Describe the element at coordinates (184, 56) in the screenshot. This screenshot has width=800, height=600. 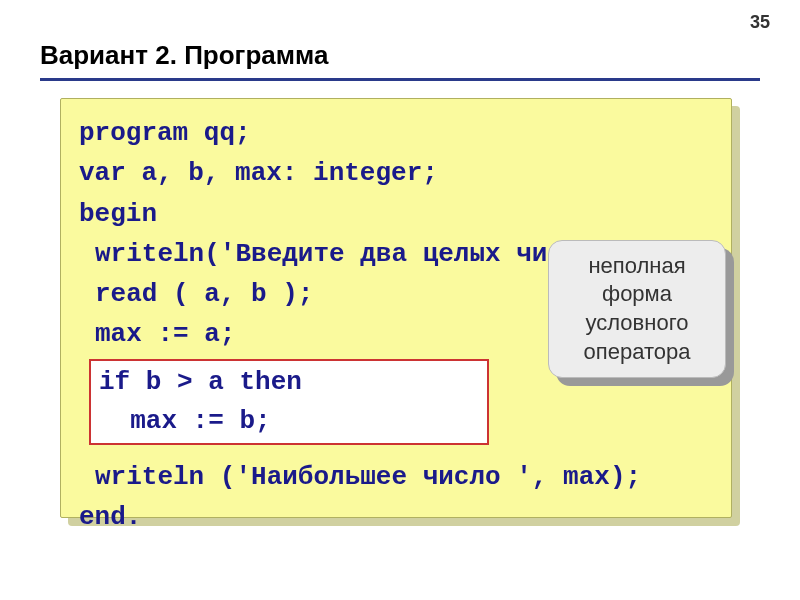
I see `slide-title: Вариант 2. Программа` at that location.